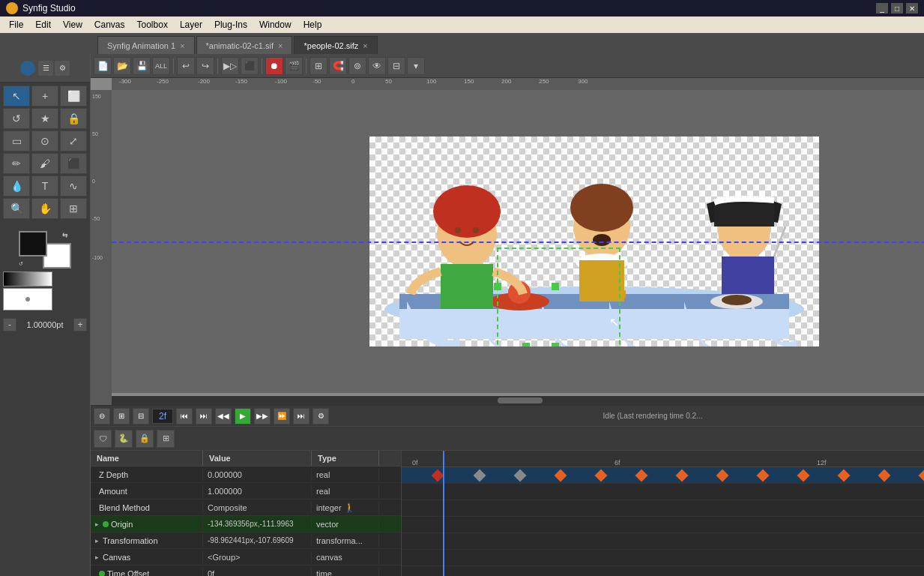 The height and width of the screenshot is (576, 924). What do you see at coordinates (22, 265) in the screenshot?
I see `reset-colors-btn: ↺` at bounding box center [22, 265].